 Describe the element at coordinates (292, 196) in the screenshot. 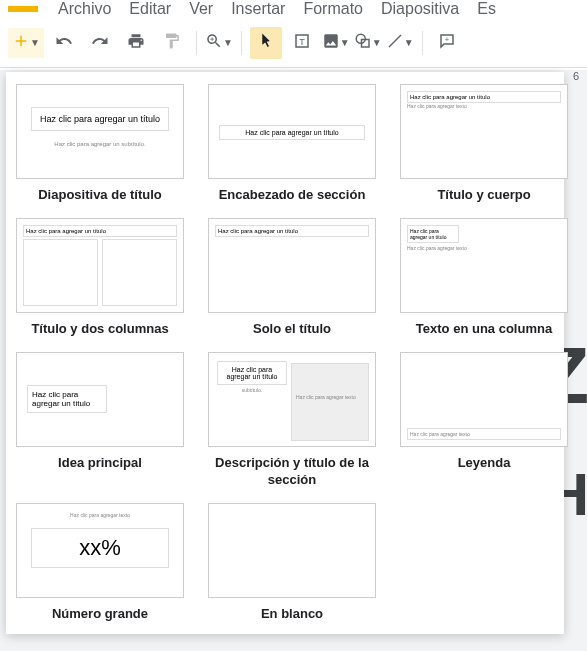

I see `layout-label: Encabezado de sección` at that location.